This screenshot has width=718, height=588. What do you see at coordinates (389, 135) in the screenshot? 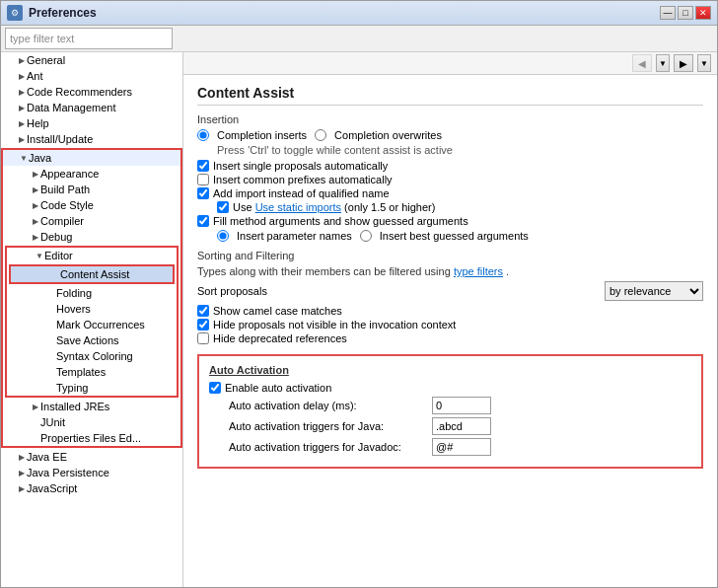
I see `completion-overwrites-label: Completion overwrites` at bounding box center [389, 135].